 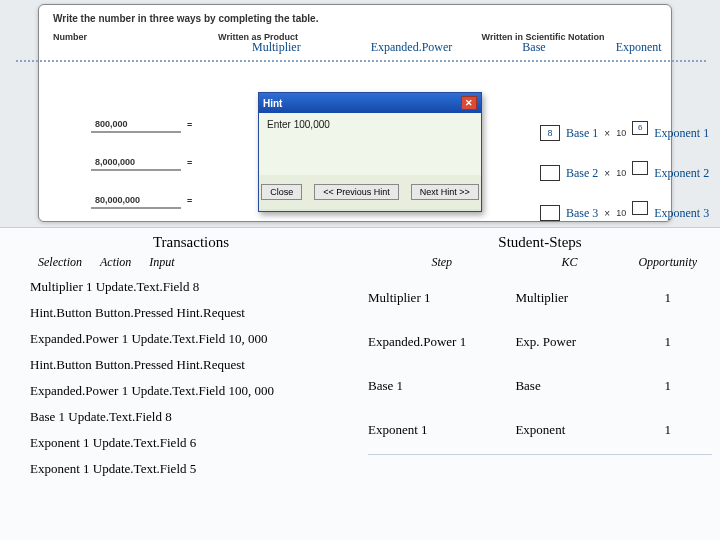 I want to click on step-name: Multiplier 1, so click(x=442, y=298).